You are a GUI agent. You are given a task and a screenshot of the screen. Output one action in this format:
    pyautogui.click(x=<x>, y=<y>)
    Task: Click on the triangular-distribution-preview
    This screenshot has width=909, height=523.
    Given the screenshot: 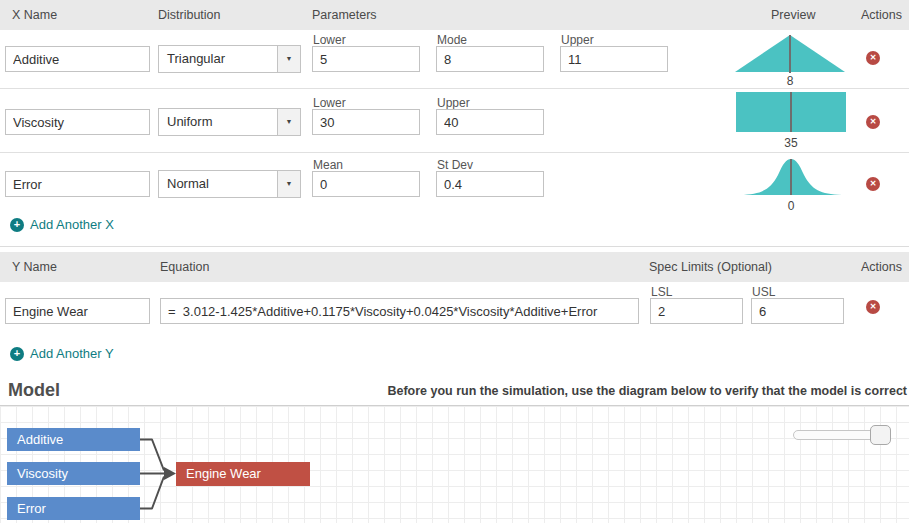 What is the action you would take?
    pyautogui.click(x=790, y=54)
    